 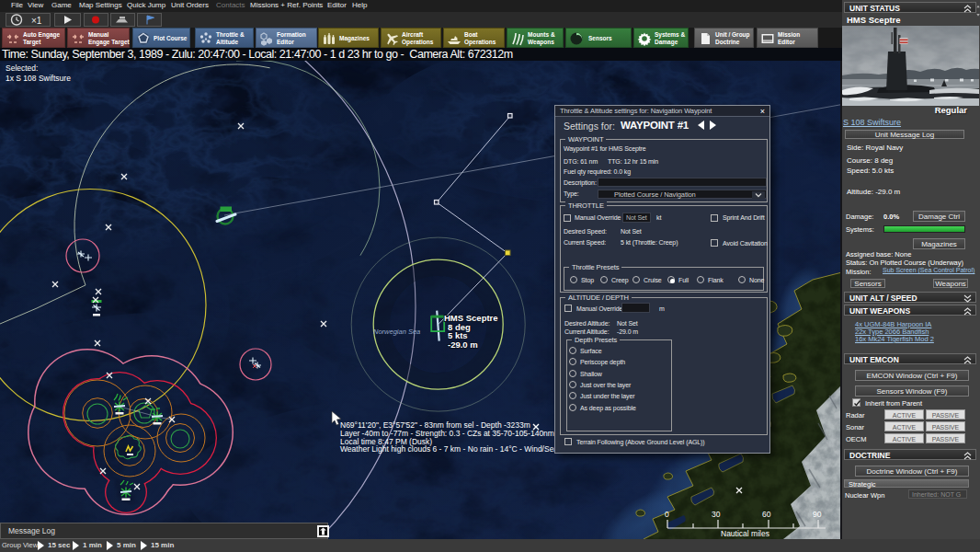 I want to click on svg-text: ×1, so click(x=37, y=20).